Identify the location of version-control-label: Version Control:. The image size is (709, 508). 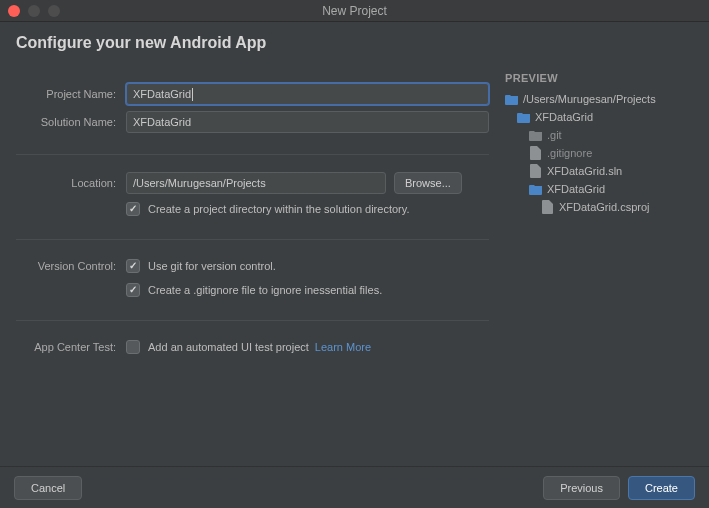
(71, 266).